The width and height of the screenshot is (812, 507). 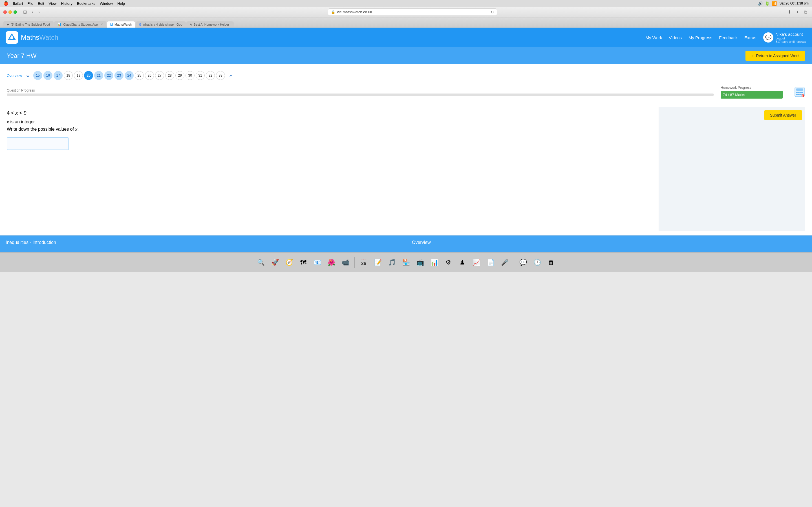 What do you see at coordinates (330, 129) in the screenshot?
I see `question-line2: Write down the possible values of x.` at bounding box center [330, 129].